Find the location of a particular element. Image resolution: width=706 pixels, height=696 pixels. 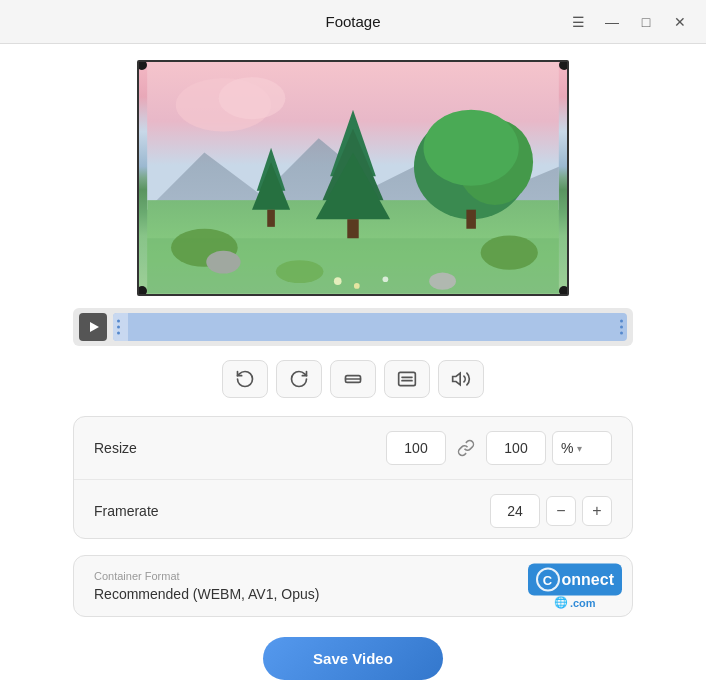

maximize-button: □ is located at coordinates (646, 22).